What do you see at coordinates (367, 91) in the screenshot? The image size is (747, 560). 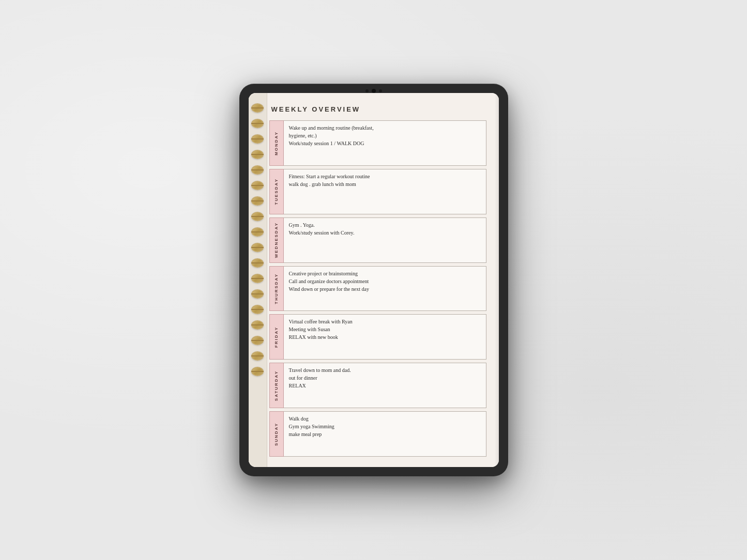 I see `camera-dot-left` at bounding box center [367, 91].